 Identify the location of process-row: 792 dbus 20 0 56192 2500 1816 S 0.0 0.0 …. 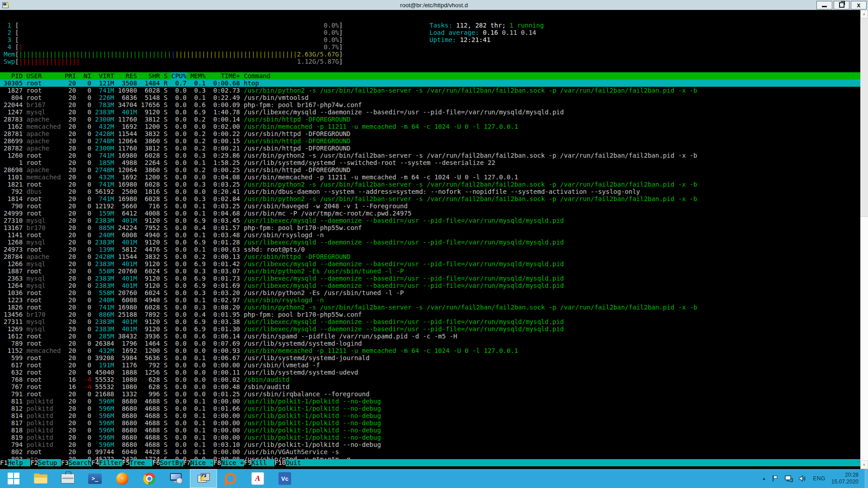
(430, 192).